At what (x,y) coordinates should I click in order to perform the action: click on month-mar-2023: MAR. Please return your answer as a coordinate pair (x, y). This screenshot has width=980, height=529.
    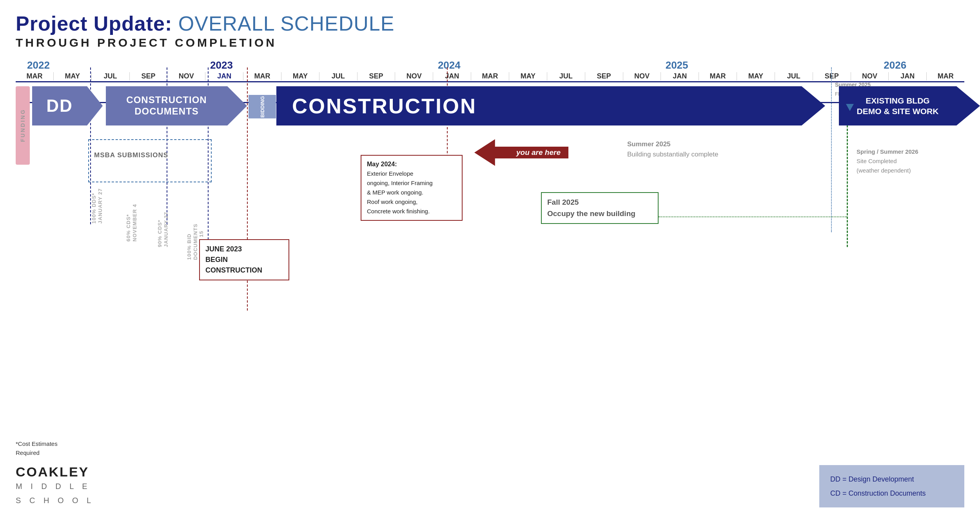
    Looking at the image, I should click on (262, 76).